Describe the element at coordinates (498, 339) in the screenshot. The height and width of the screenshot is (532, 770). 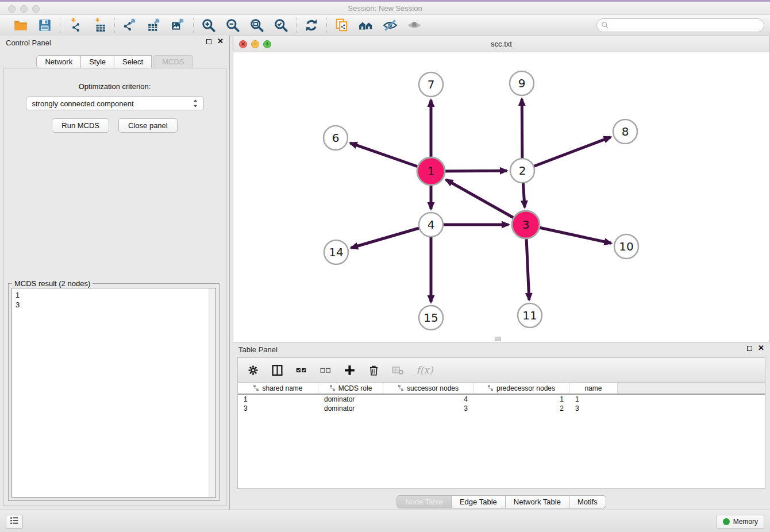
I see `canvas-resize-grip` at that location.